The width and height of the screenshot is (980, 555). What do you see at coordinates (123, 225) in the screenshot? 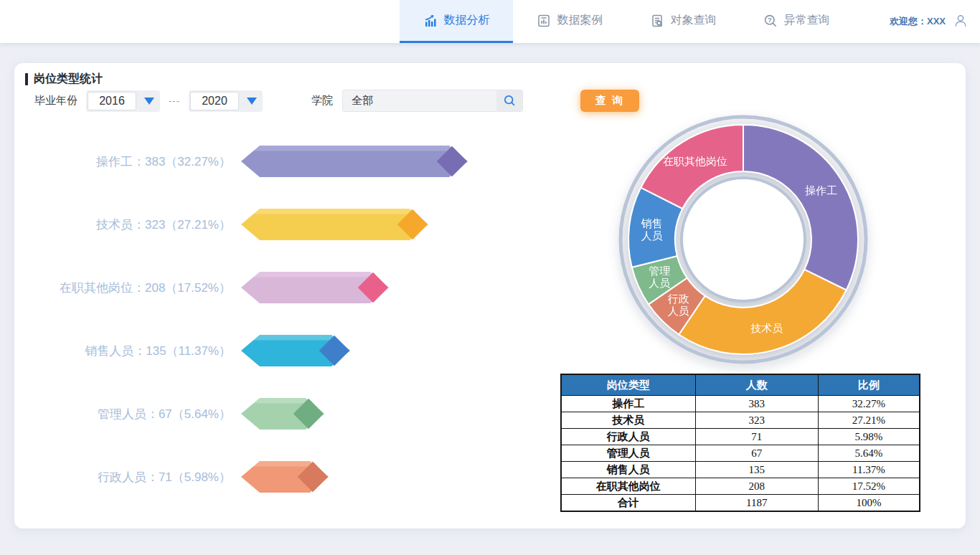
I see `bar-label: 技术员：323（27.21%）` at bounding box center [123, 225].